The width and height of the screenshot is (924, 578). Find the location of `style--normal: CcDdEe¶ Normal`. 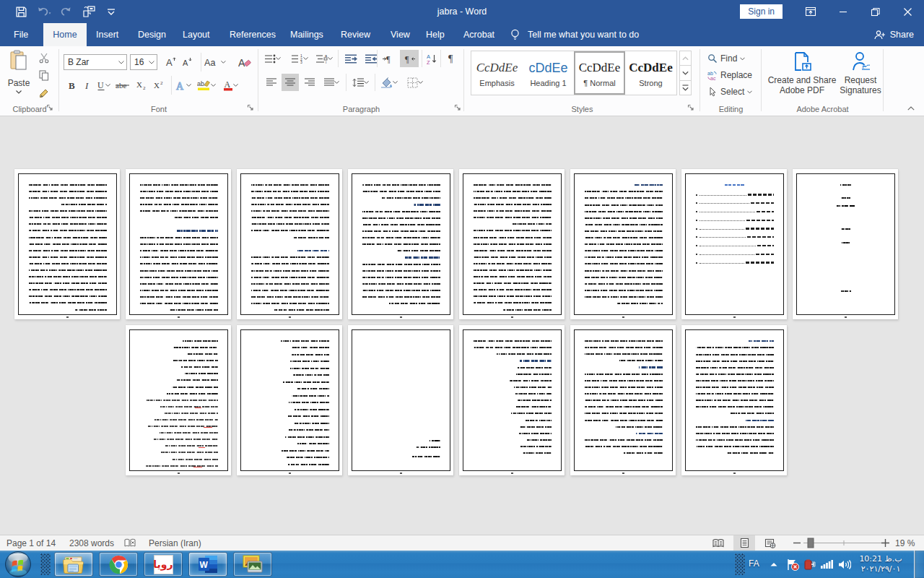

style--normal: CcDdEe¶ Normal is located at coordinates (599, 73).